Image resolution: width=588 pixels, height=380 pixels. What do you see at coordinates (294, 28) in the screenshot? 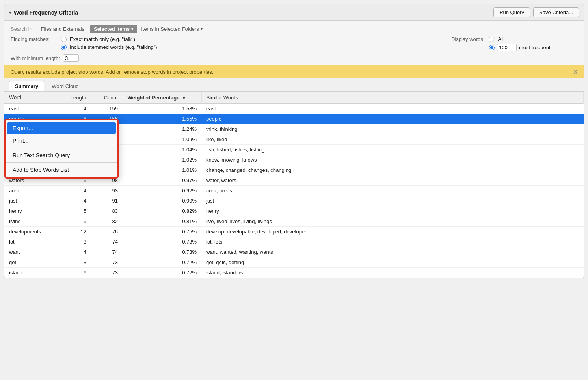
I see `search-in-row: Search in: Files and Externals Selected …` at bounding box center [294, 28].